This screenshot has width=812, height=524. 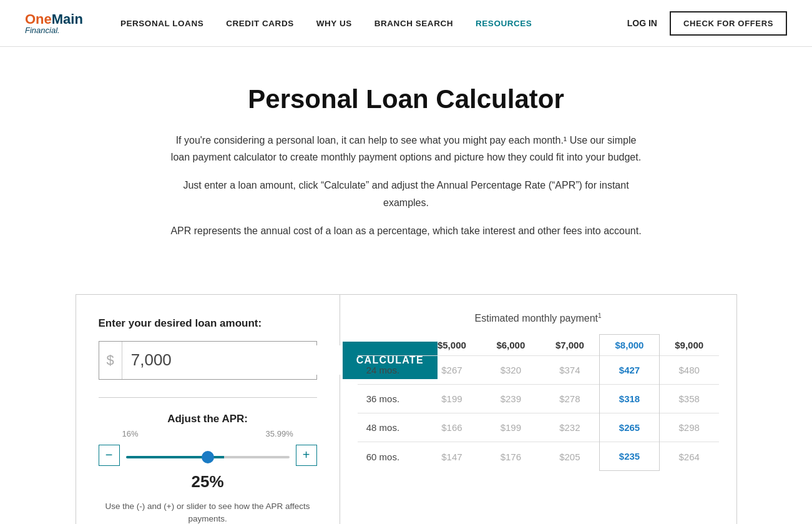 I want to click on loan-input-row: $ CALCULATE, so click(x=208, y=360).